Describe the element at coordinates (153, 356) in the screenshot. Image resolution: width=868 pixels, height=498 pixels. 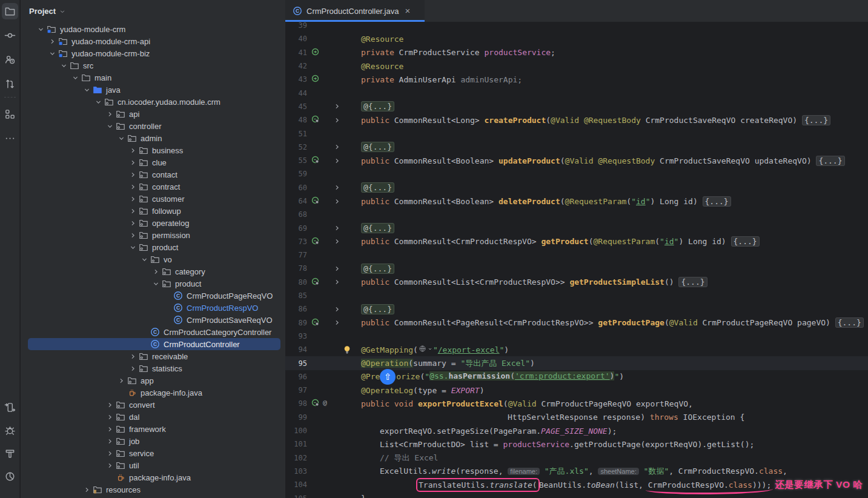
I see `tree-item-receivable: receivable` at that location.